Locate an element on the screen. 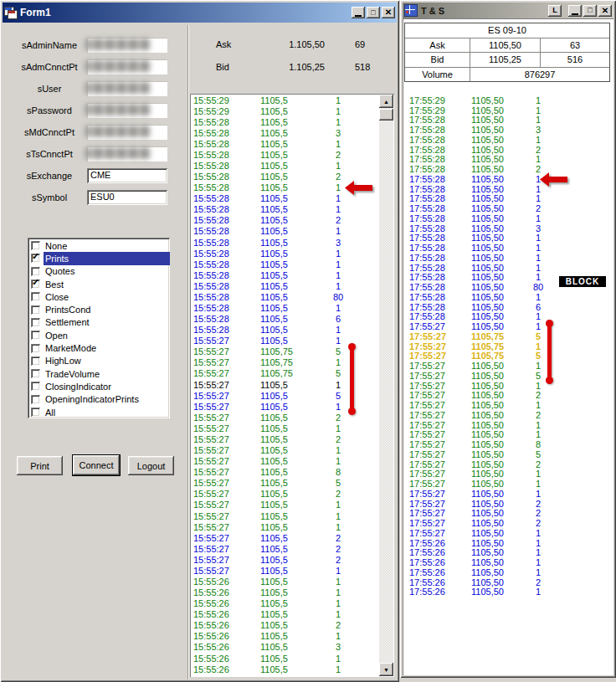  trade-row: 17:55:28 1105,50 6 is located at coordinates (504, 307).